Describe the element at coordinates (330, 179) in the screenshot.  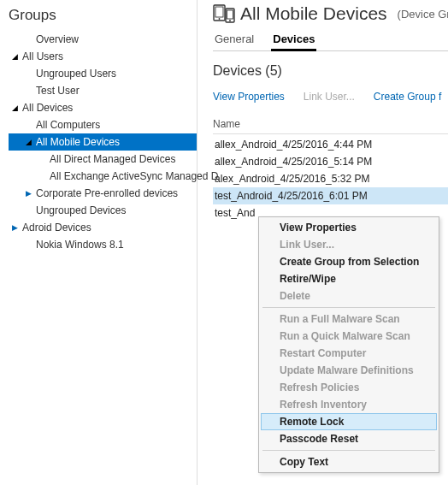
I see `table-body: allex_Android_4/25/2016_4:44 PMallex_And…` at that location.